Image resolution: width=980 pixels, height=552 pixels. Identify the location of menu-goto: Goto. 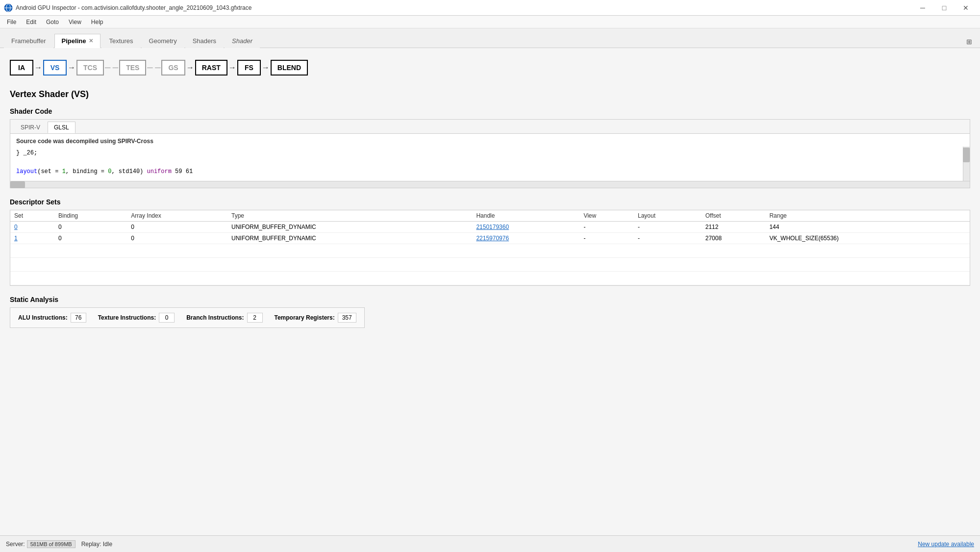
(52, 22).